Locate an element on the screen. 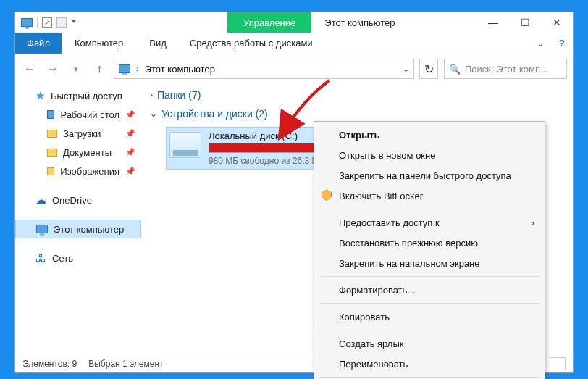 The height and width of the screenshot is (379, 588). group-devices: ⌄ Устройства и диски (2) is located at coordinates (357, 114).